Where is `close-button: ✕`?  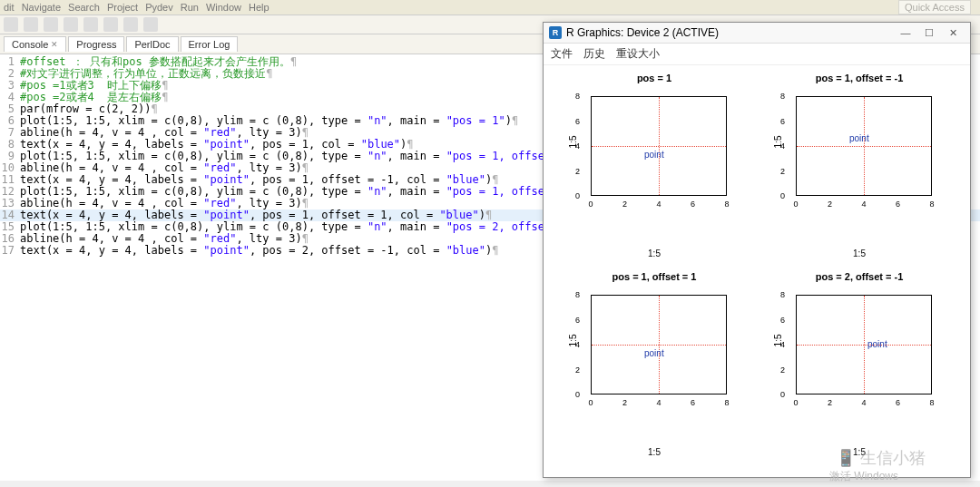
close-button: ✕ is located at coordinates (953, 33).